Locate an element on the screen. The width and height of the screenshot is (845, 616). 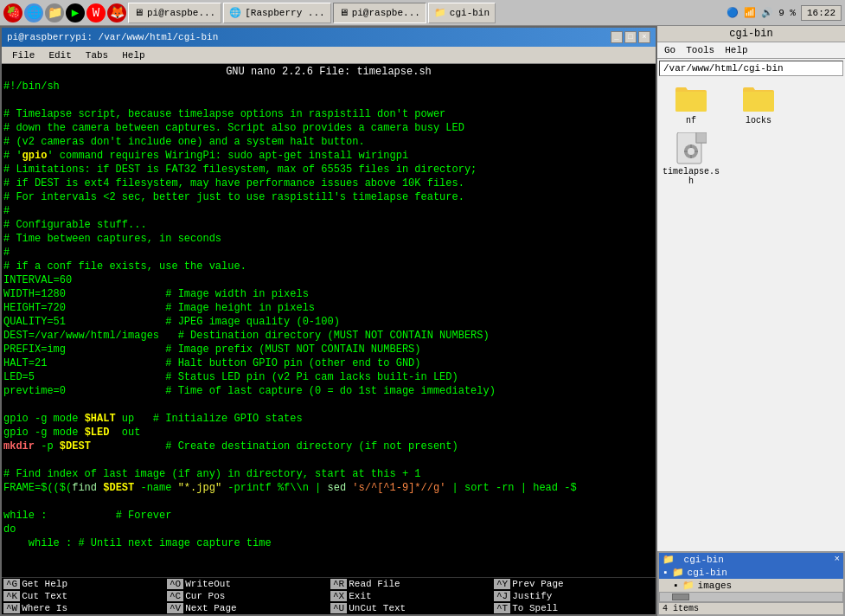
battery-label: 9 % is located at coordinates (787, 13).